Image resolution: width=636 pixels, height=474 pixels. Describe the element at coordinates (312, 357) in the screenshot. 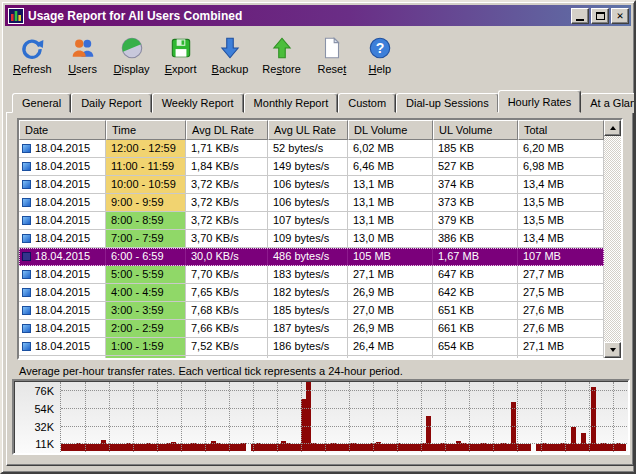

I see `table-row: 18.04.20150:00 - 0:597,61 KB/s184 bytes/…` at that location.